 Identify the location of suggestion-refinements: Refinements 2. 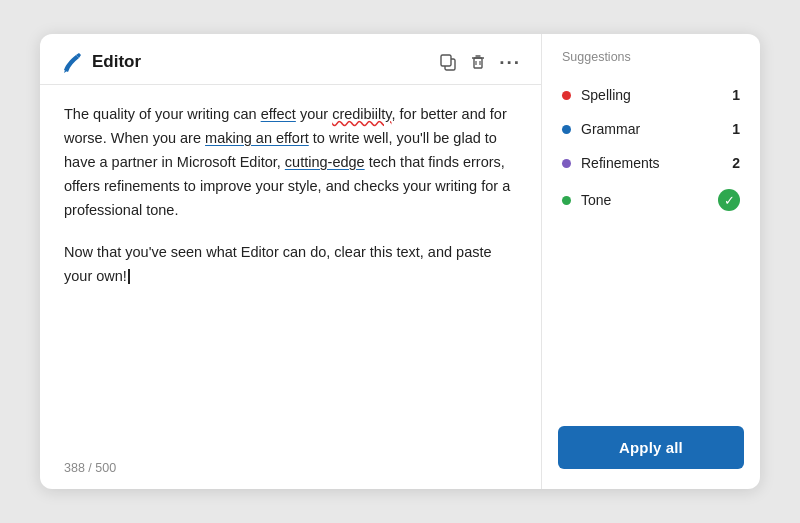
(651, 163).